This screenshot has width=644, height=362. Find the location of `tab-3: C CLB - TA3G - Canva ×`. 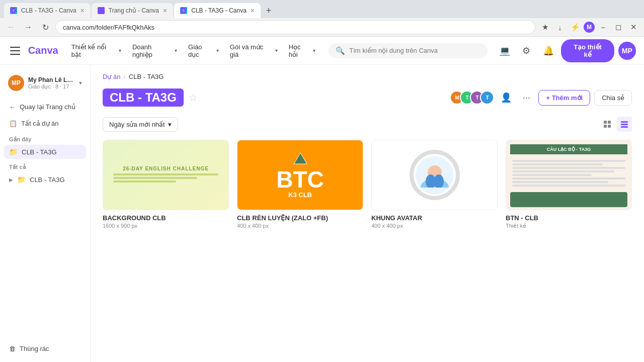

tab-3: C CLB - TA3G - Canva × is located at coordinates (217, 11).